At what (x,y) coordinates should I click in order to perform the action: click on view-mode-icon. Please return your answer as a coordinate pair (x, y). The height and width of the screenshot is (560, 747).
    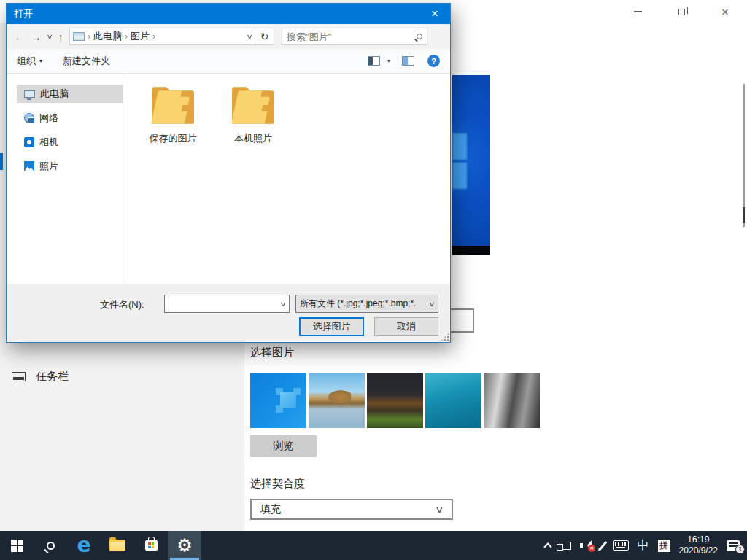
    Looking at the image, I should click on (374, 61).